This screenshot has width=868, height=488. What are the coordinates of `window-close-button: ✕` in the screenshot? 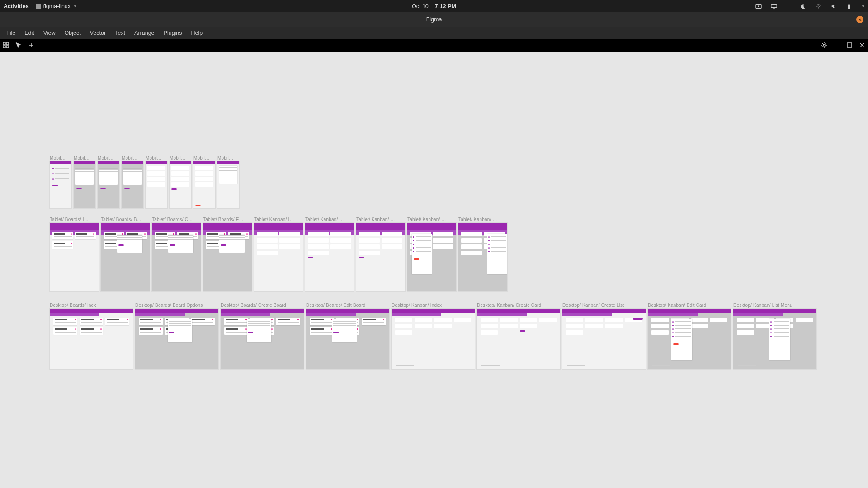 It's located at (860, 19).